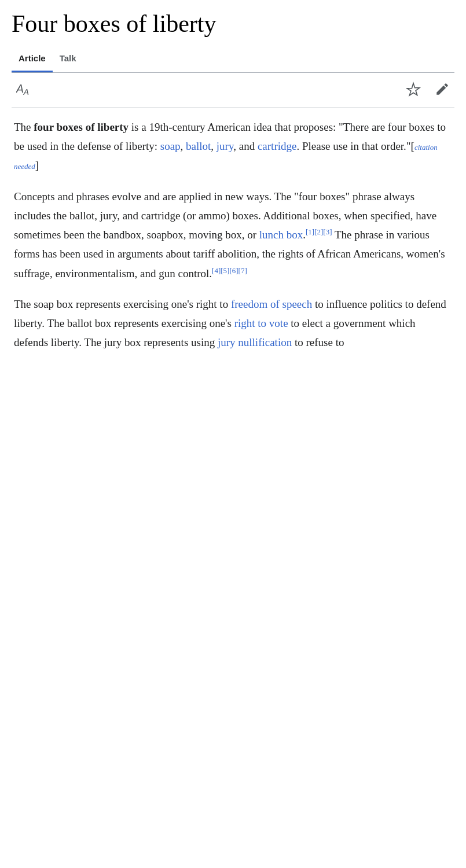 This screenshot has width=466, height=868. What do you see at coordinates (245, 146) in the screenshot?
I see `p1-and: , and` at bounding box center [245, 146].